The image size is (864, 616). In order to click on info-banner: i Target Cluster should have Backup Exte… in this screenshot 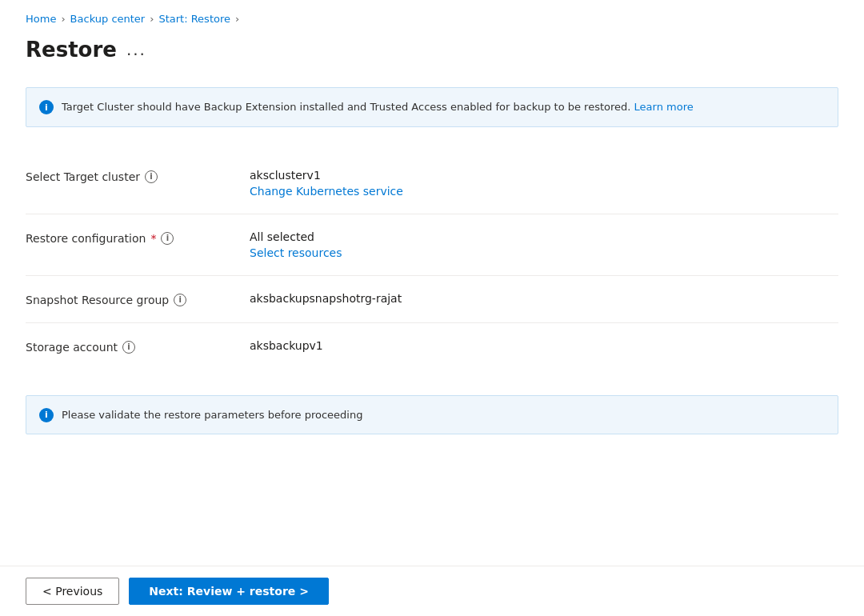, I will do `click(432, 107)`.